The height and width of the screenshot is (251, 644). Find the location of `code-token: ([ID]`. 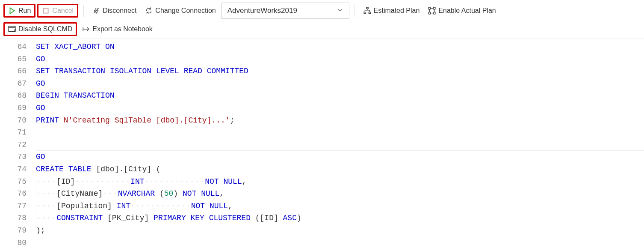

code-token: ([ID] is located at coordinates (267, 218).